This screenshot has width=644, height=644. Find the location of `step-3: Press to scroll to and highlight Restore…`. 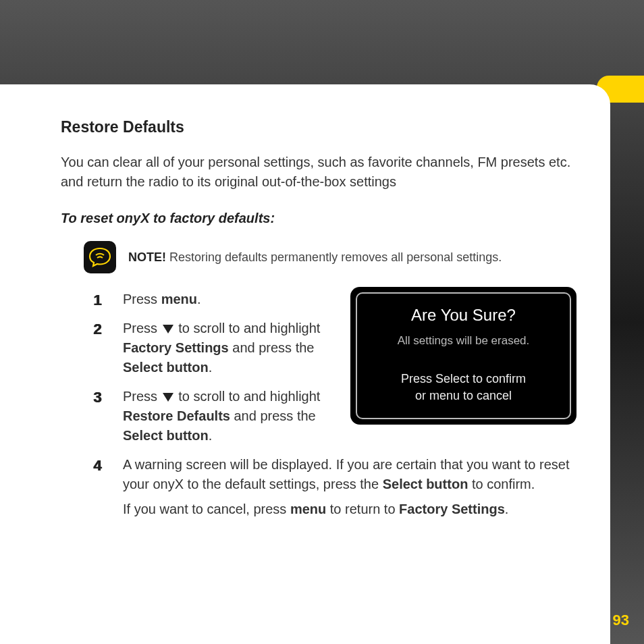

step-3: Press to scroll to and highlight Restore… is located at coordinates (335, 416).